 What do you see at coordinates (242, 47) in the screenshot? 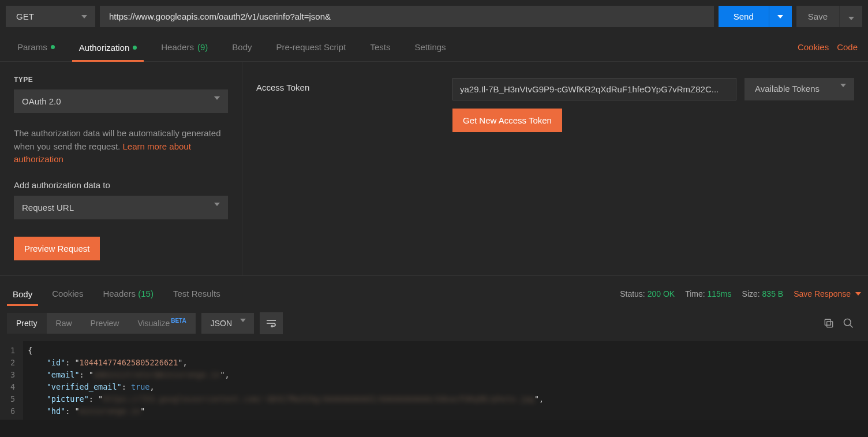
I see `tab-body: Body` at bounding box center [242, 47].